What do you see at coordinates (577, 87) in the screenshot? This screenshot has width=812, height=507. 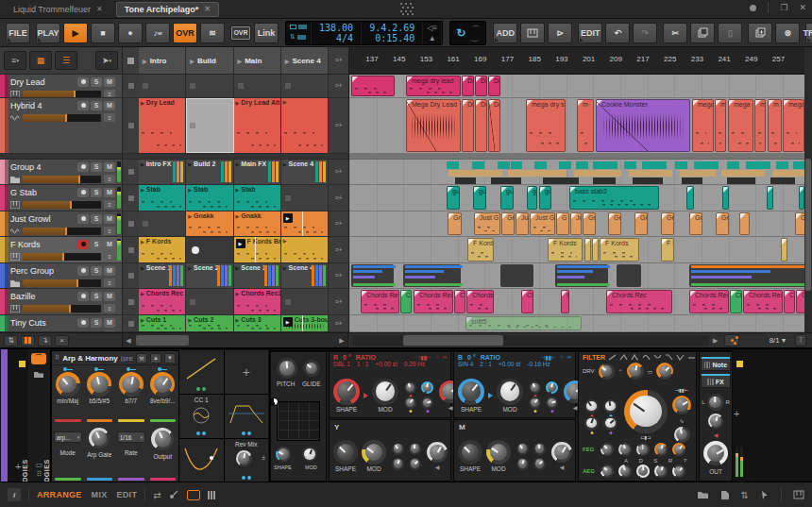 I see `arranger-lane-0: mega dry leadDrDrDr` at bounding box center [577, 87].